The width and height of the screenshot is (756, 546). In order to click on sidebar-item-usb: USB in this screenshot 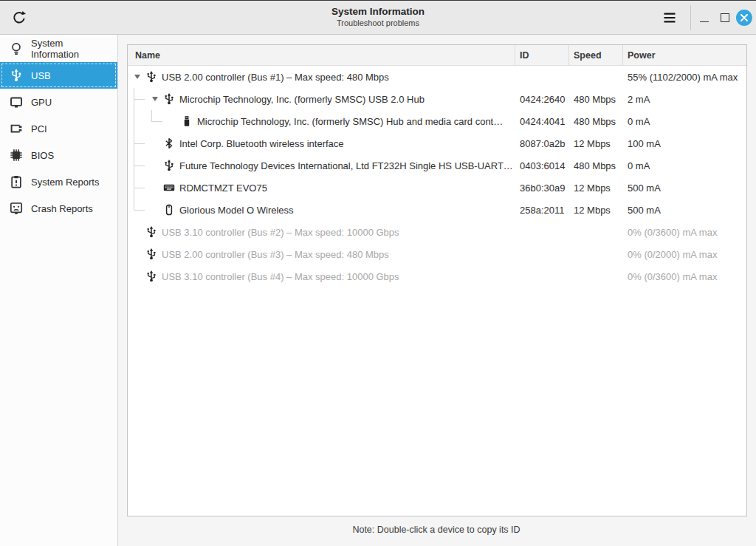, I will do `click(59, 75)`.